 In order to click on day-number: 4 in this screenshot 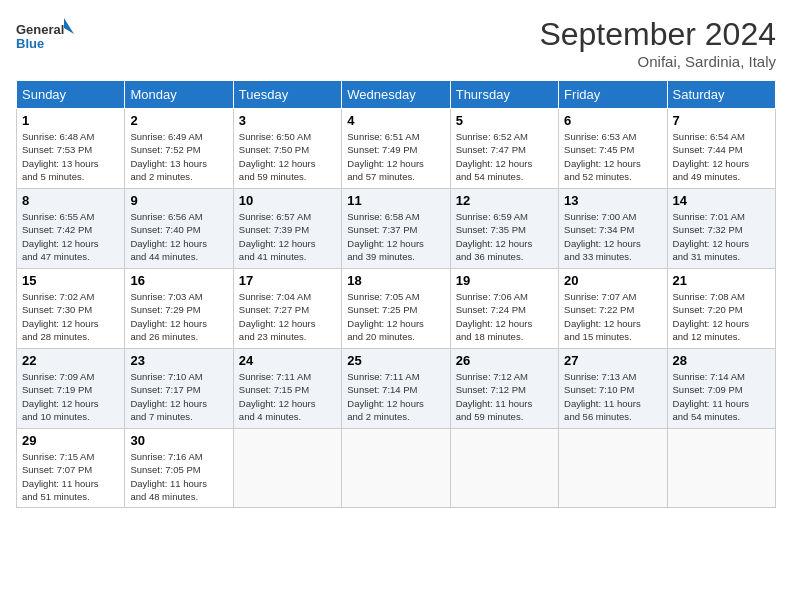, I will do `click(396, 120)`.